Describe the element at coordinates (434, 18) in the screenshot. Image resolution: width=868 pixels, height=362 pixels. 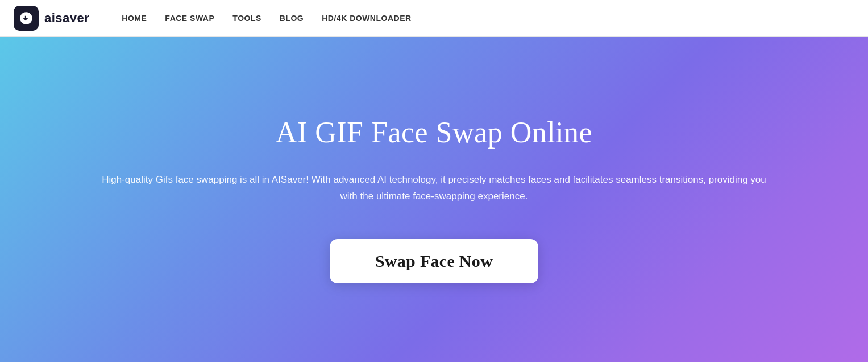
I see `header: aisaver HOME FACE SWAP TOOLS BLOG HD/4K …` at that location.